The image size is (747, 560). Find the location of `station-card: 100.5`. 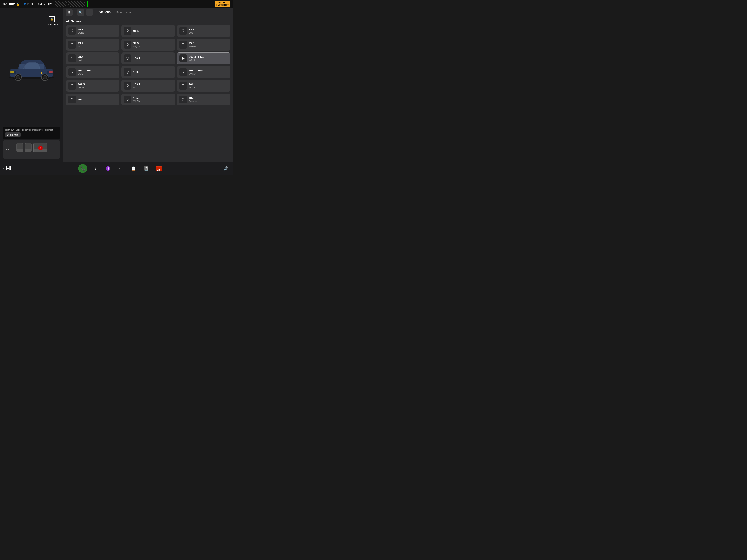

station-card: 100.5 is located at coordinates (148, 72).